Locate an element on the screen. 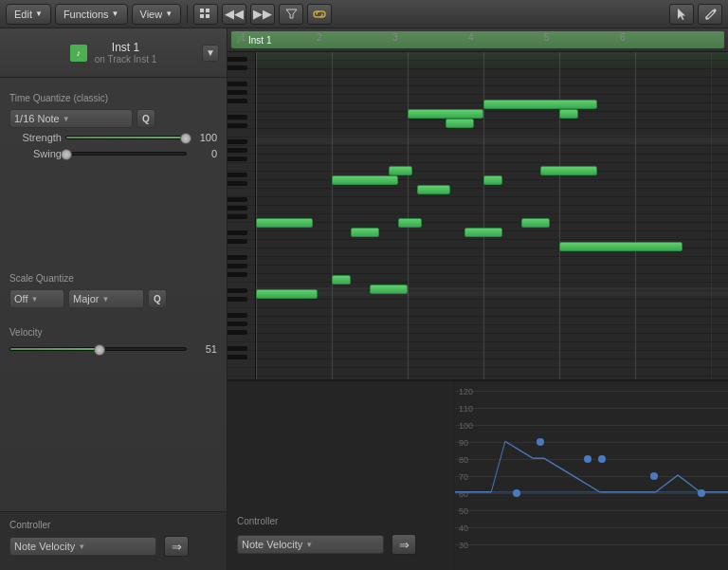 Image resolution: width=728 pixels, height=570 pixels. grid-icon-button is located at coordinates (206, 14).